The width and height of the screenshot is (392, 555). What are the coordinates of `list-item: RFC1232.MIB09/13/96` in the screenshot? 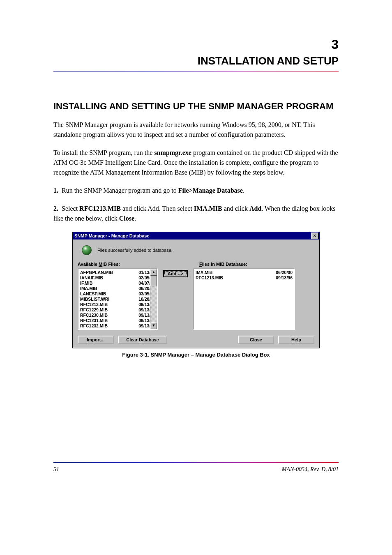 It's located at (118, 326).